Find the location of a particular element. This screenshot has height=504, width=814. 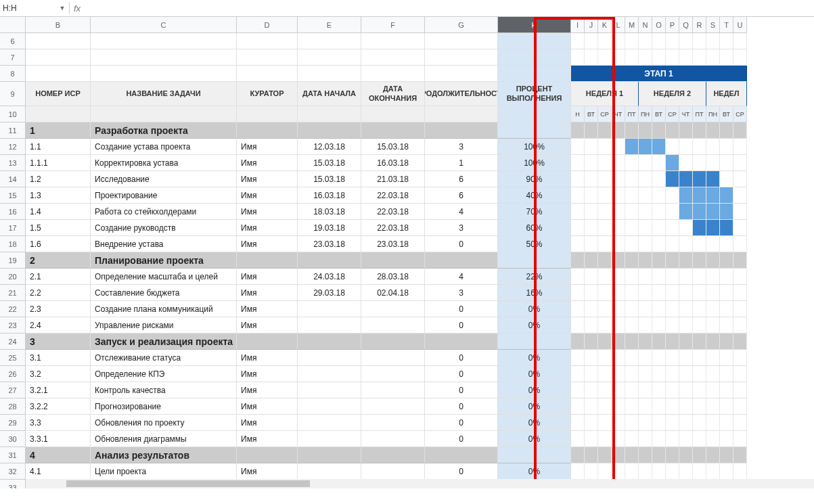

data-cell: Составление бюджета is located at coordinates (164, 293).